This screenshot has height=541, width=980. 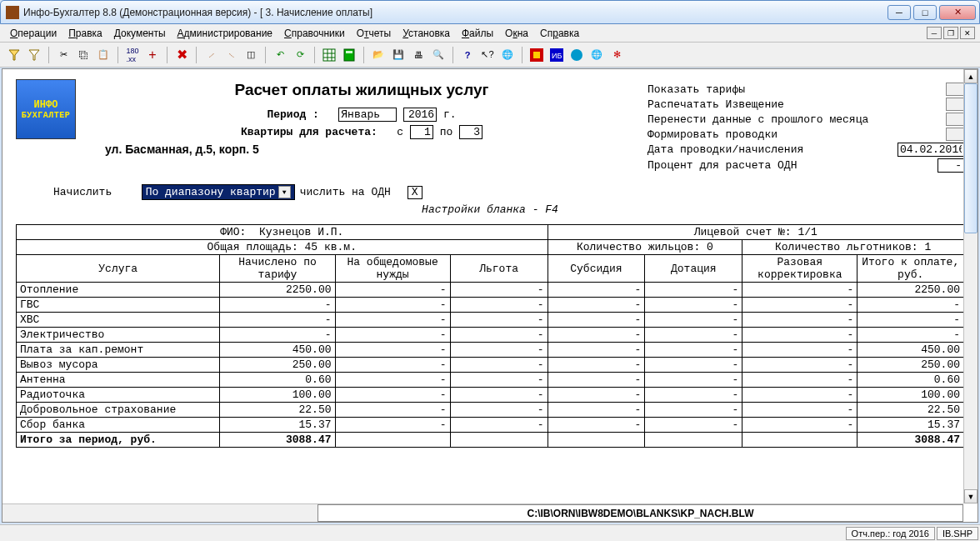 I want to click on column-header: Услуга, so click(x=118, y=268).